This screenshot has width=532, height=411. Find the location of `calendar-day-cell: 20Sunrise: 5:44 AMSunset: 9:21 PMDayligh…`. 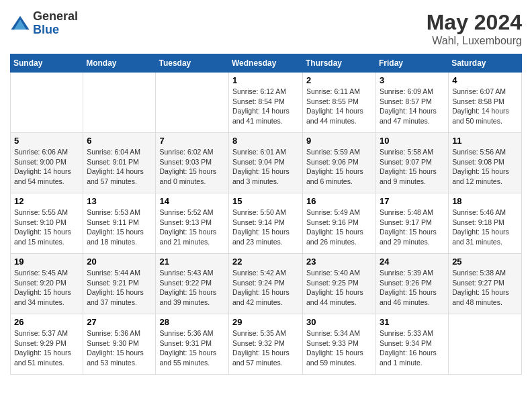

calendar-day-cell: 20Sunrise: 5:44 AMSunset: 9:21 PMDayligh… is located at coordinates (120, 284).